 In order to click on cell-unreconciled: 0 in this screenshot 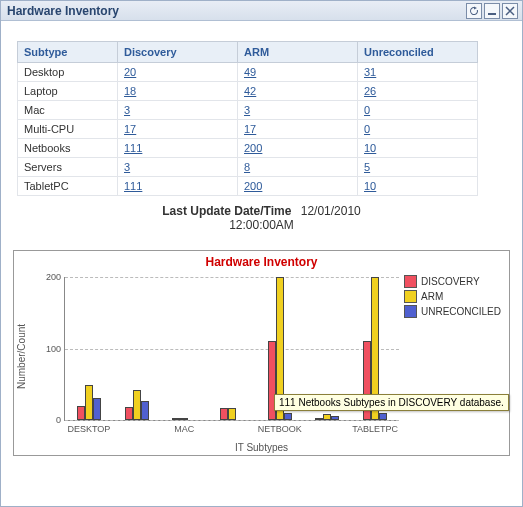, I will do `click(418, 130)`.